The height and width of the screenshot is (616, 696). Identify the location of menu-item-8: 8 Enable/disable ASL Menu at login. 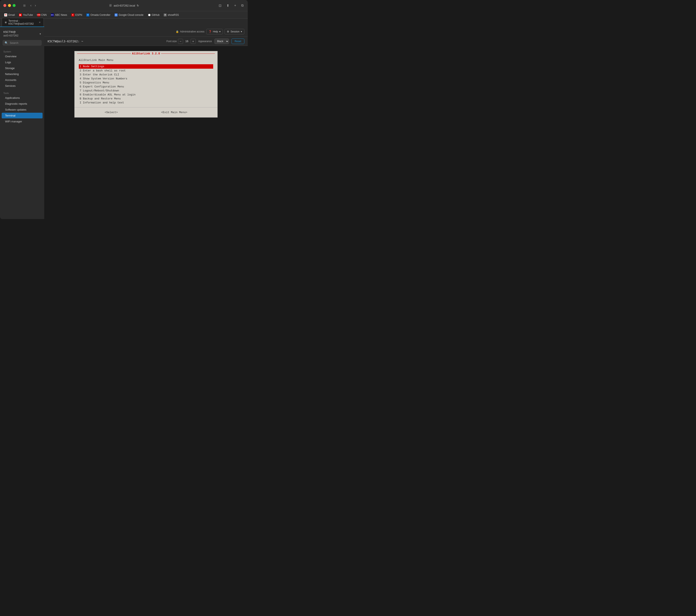
(146, 95).